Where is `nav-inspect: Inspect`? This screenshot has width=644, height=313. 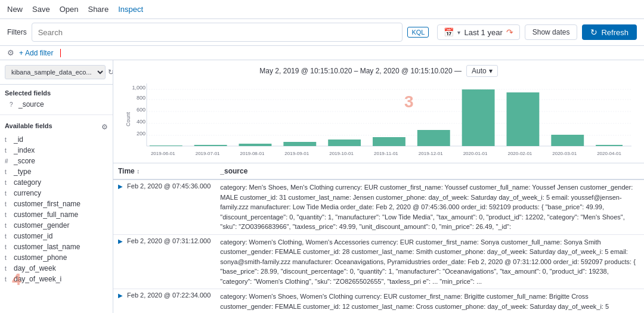
nav-inspect: Inspect is located at coordinates (131, 10).